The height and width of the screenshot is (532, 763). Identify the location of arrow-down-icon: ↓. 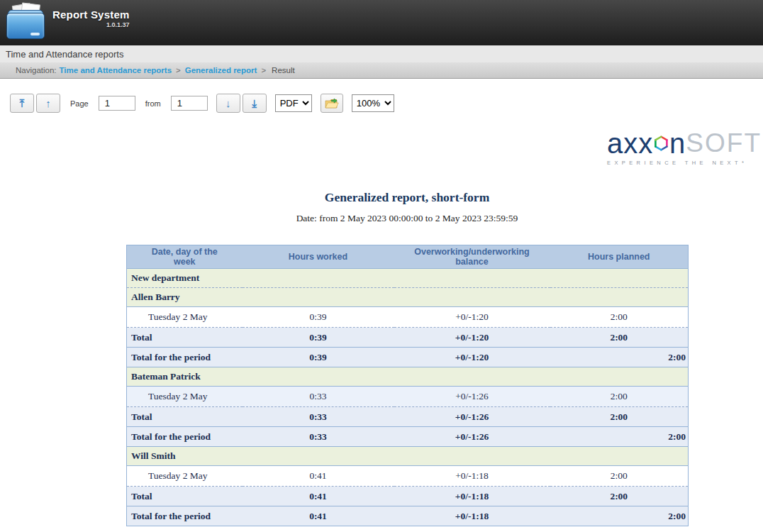
(228, 104).